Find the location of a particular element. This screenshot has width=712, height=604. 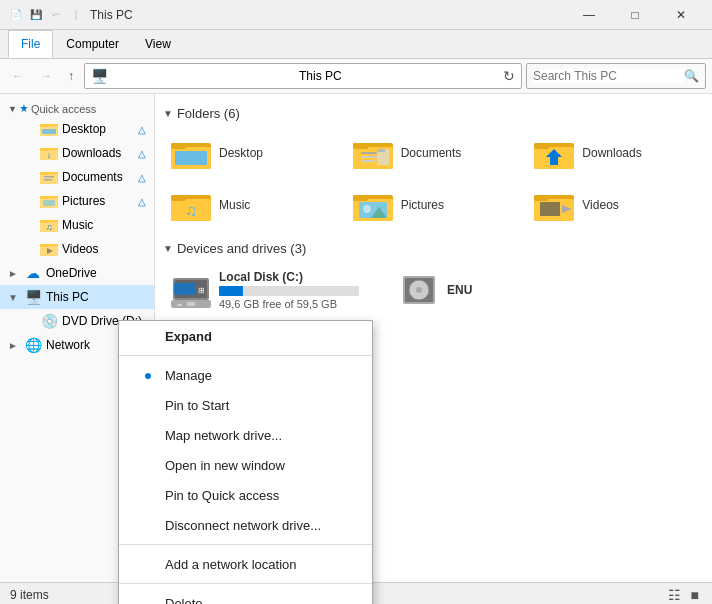

onedrive-icon: ☁ is located at coordinates (33, 273).